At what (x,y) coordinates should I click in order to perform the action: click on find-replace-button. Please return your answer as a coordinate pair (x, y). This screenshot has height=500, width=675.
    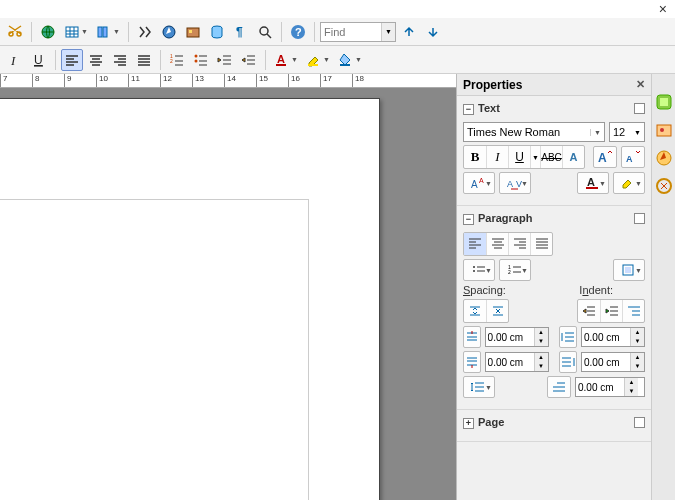
    Looking at the image, I should click on (145, 32).